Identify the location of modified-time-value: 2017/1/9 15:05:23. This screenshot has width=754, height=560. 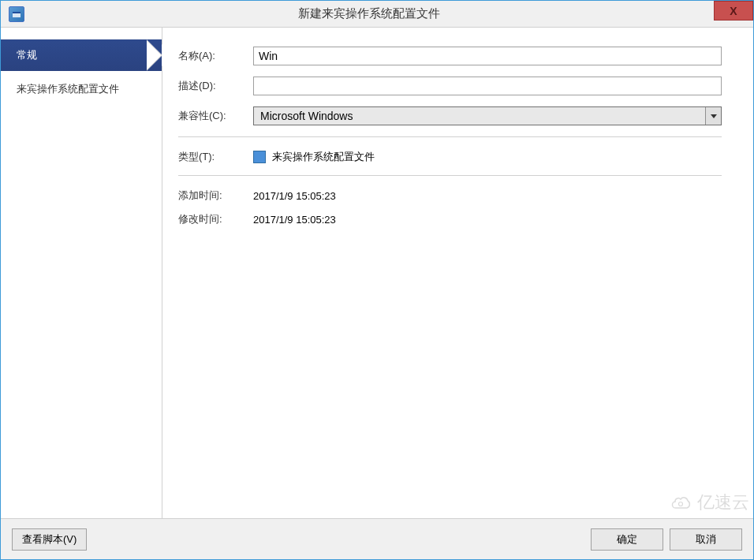
(295, 219).